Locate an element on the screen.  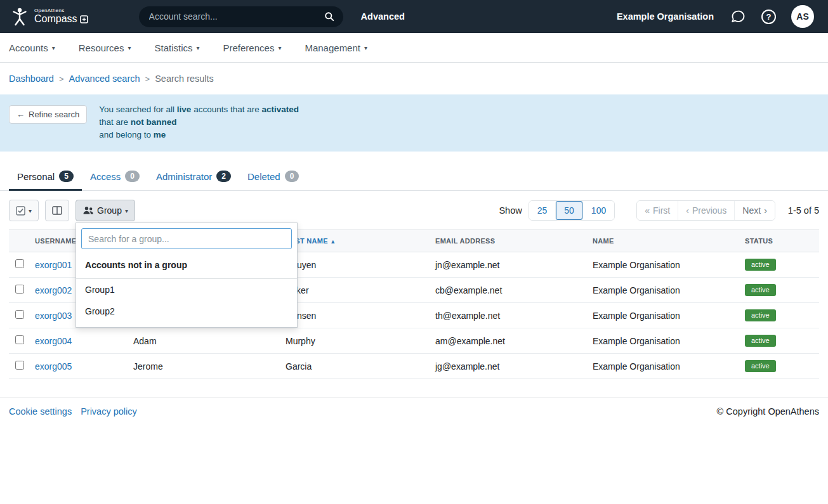
search-icon is located at coordinates (329, 16).